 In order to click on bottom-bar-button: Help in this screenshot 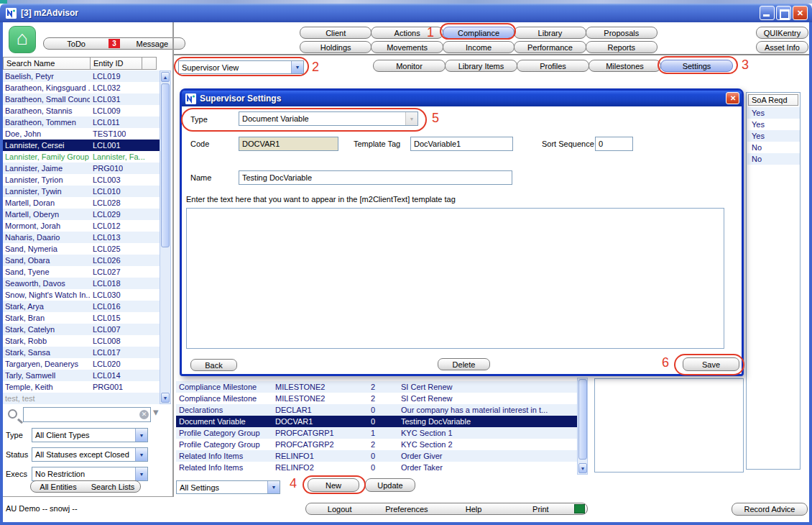, I will do `click(474, 509)`.